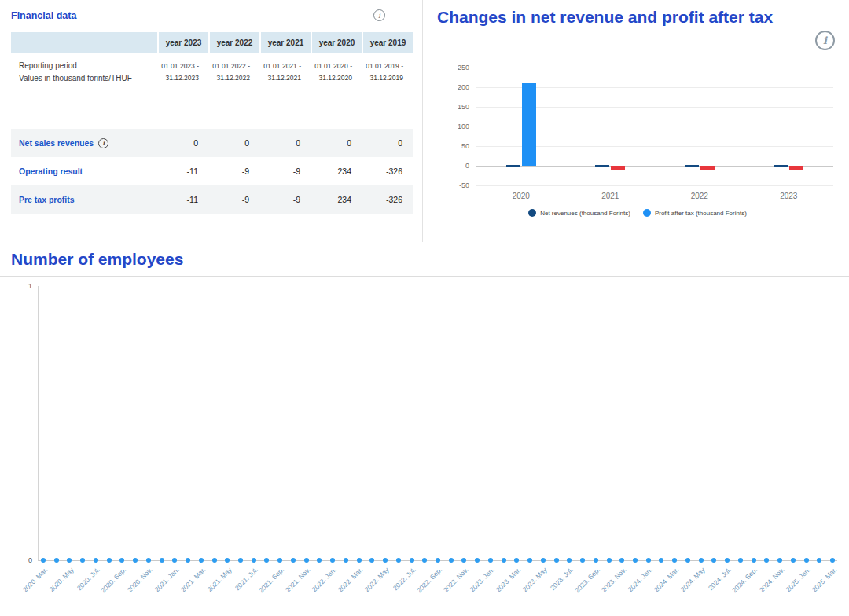 This screenshot has width=849, height=616. What do you see at coordinates (465, 146) in the screenshot?
I see `y-tick-label: 50` at bounding box center [465, 146].